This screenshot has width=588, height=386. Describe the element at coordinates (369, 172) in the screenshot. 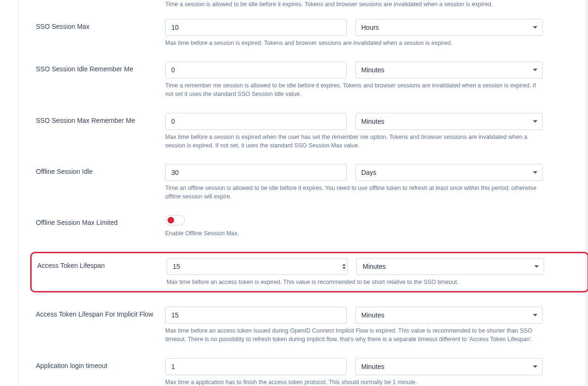

I see `select-value: Days` at that location.